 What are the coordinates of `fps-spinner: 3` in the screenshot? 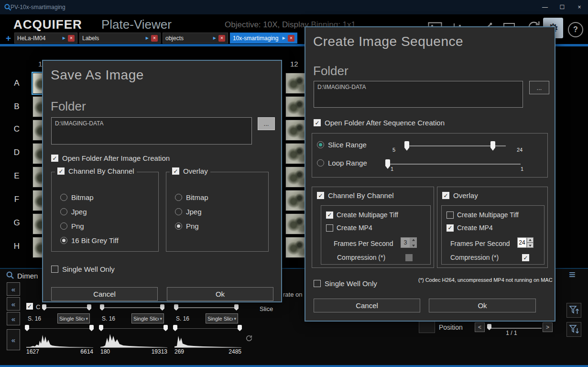 It's located at (409, 243).